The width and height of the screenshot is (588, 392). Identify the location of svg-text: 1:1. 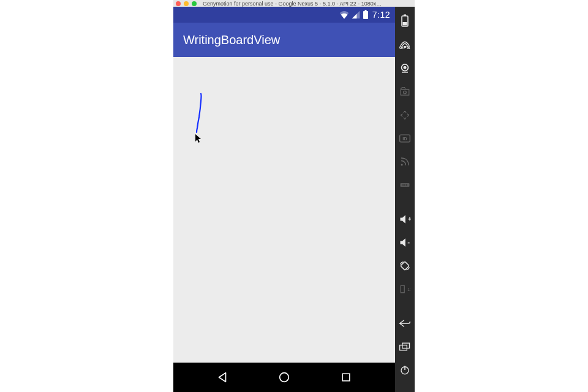
(409, 289).